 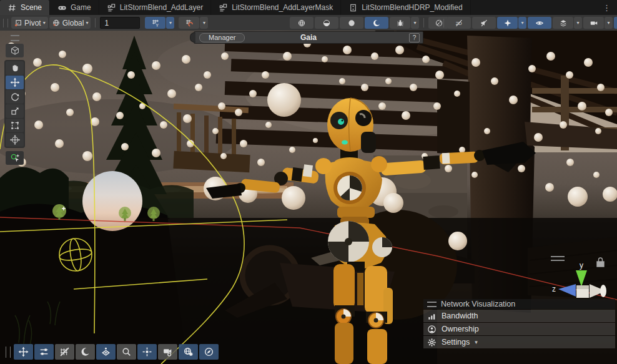 What do you see at coordinates (15, 125) in the screenshot?
I see `rect-tool-button` at bounding box center [15, 125].